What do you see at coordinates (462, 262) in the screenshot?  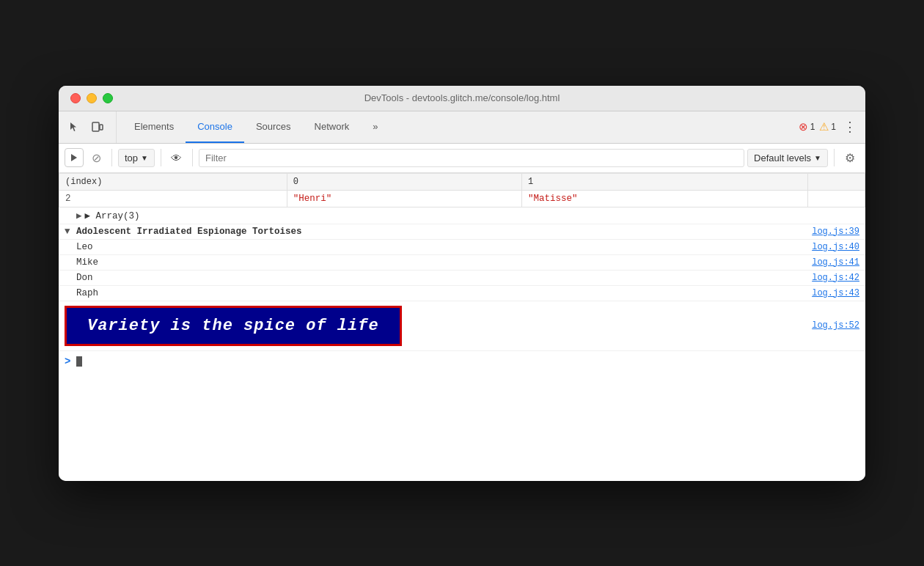 I see `log-row-mike: Mike log.js:41` at bounding box center [462, 262].